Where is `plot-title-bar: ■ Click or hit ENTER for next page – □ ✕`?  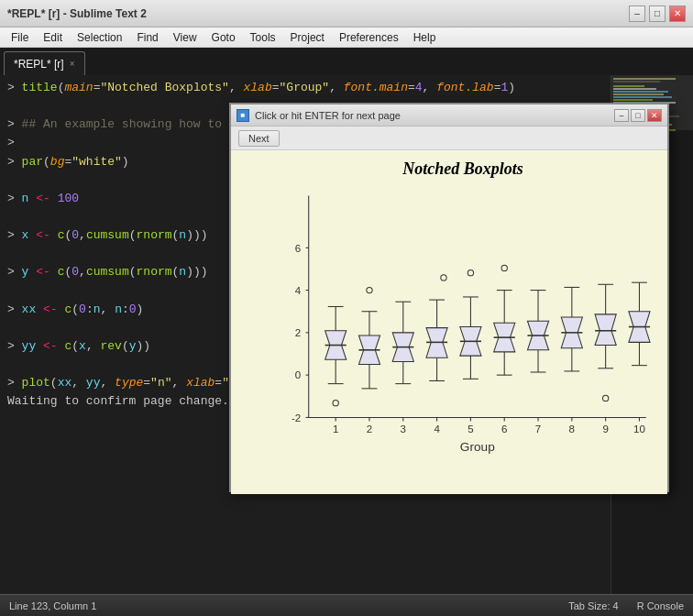
plot-title-bar: ■ Click or hit ENTER for next page – □ ✕ is located at coordinates (449, 116).